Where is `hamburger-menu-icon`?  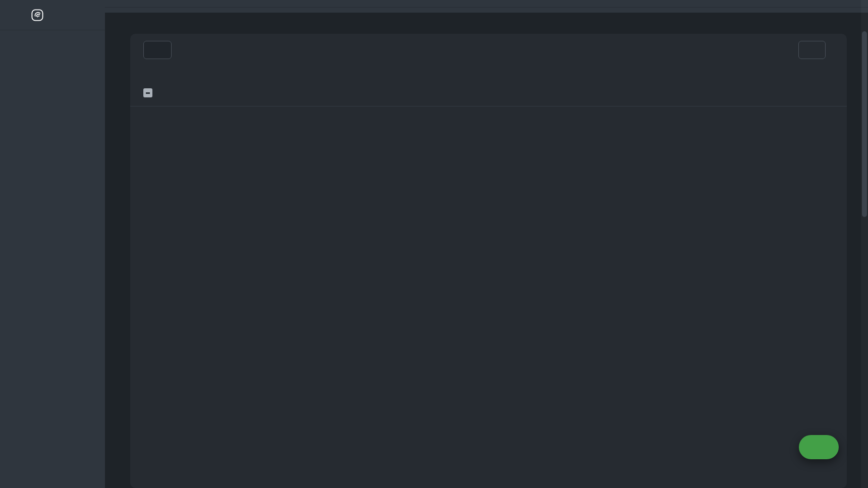
hamburger-menu-icon is located at coordinates (17, 15).